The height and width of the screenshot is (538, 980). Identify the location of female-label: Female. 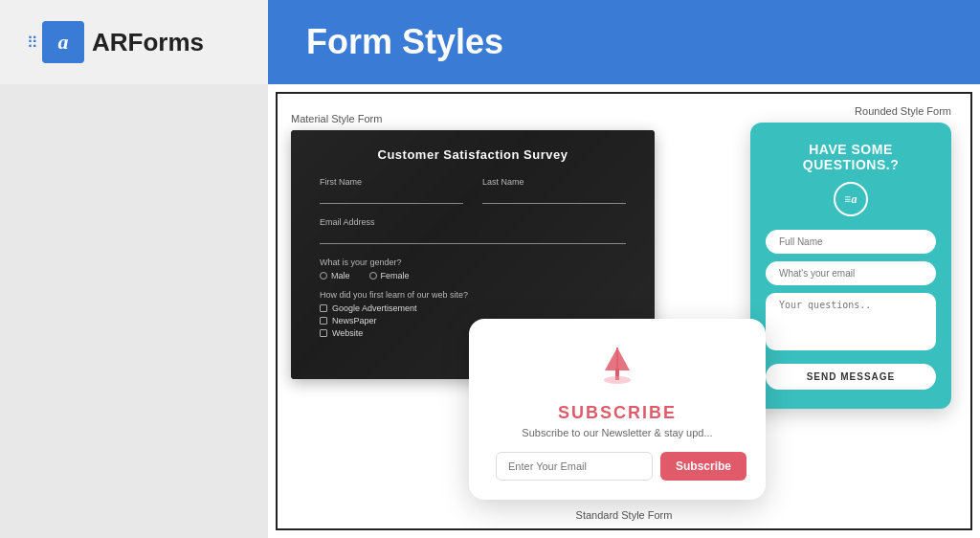
(395, 276).